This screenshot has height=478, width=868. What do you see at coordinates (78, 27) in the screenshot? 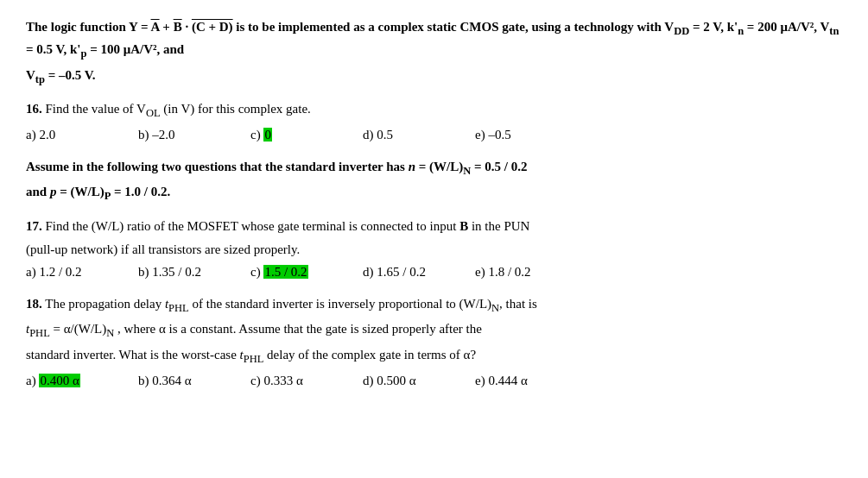
I see `intro-bold-start: The logic function` at bounding box center [78, 27].